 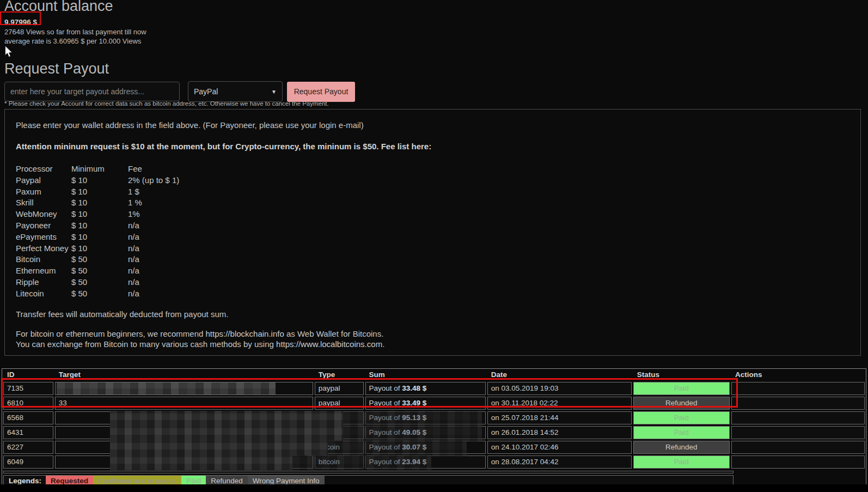 What do you see at coordinates (44, 226) in the screenshot?
I see `fee-cell: Payoneer` at bounding box center [44, 226].